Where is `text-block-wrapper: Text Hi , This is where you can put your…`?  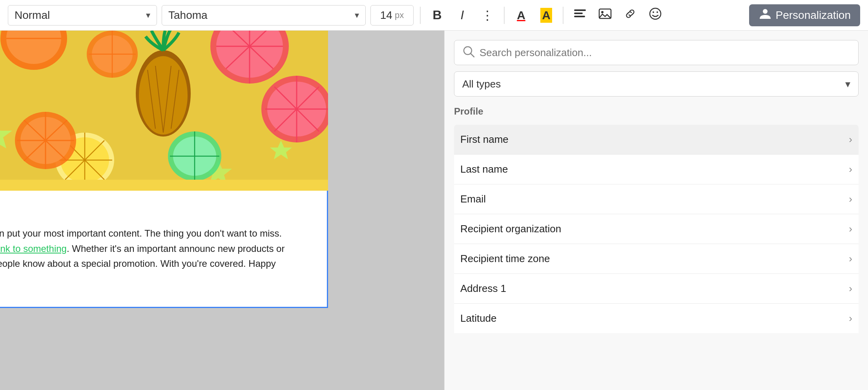 text-block-wrapper: Text Hi , This is where you can put your… is located at coordinates (164, 250).